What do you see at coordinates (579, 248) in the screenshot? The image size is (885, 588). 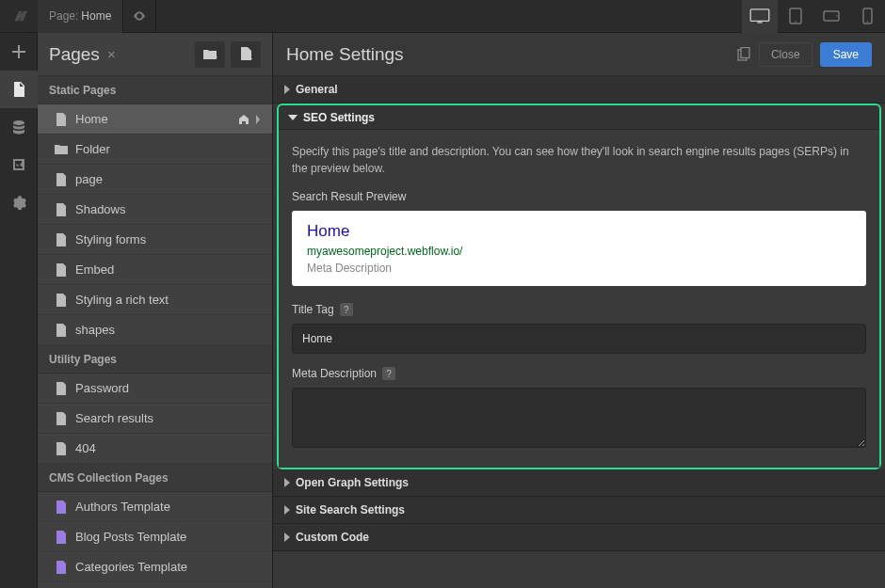 I see `serp-preview: Home myawesomeproject.webflow.io/ Meta D…` at bounding box center [579, 248].